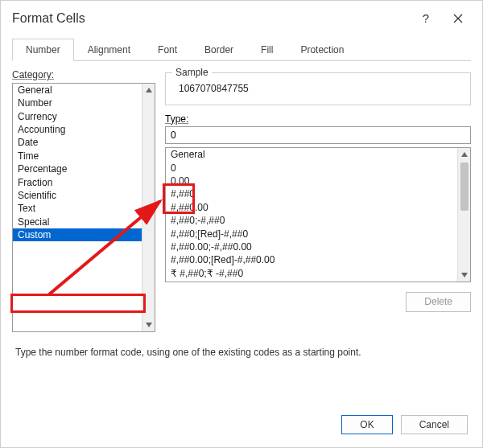 The width and height of the screenshot is (483, 448). Describe the element at coordinates (367, 425) in the screenshot. I see `ok-button: OK` at that location.